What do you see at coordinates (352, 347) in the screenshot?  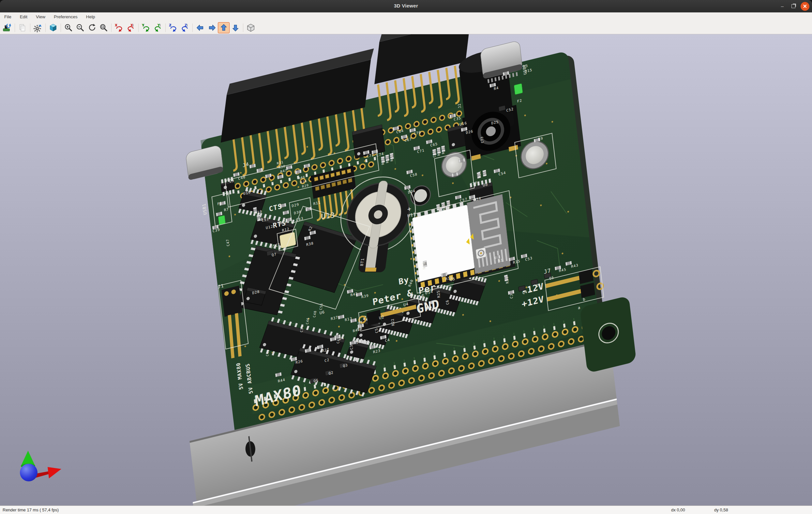 I see `svg-text: C3` at bounding box center [352, 347].